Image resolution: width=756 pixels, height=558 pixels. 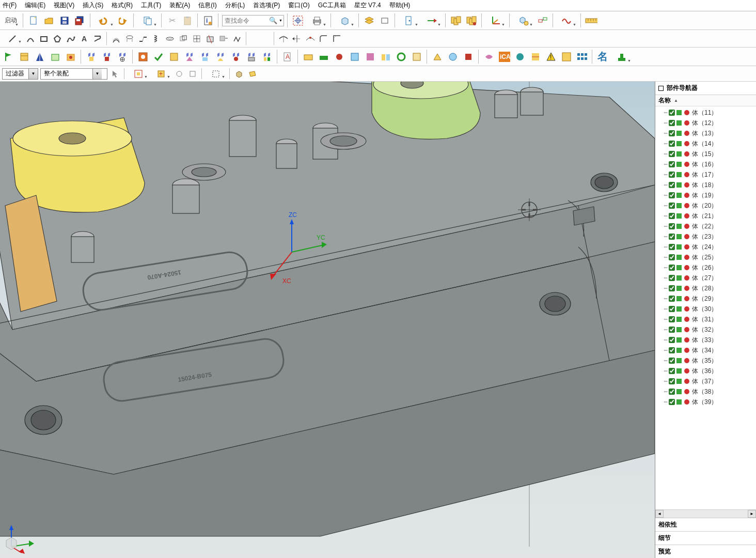 I want to click on command-search: 🔍 ▼, so click(x=253, y=21).